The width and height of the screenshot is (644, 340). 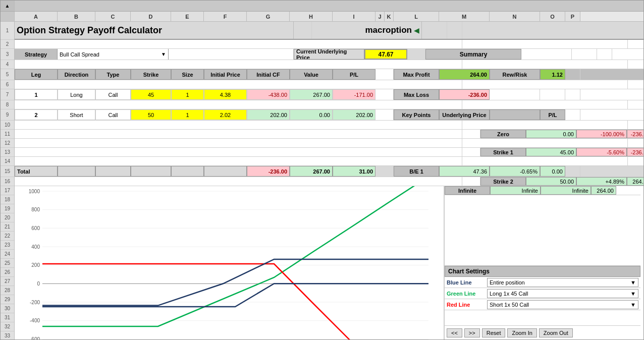 I want to click on green-line-label: Green Line, so click(x=467, y=294).